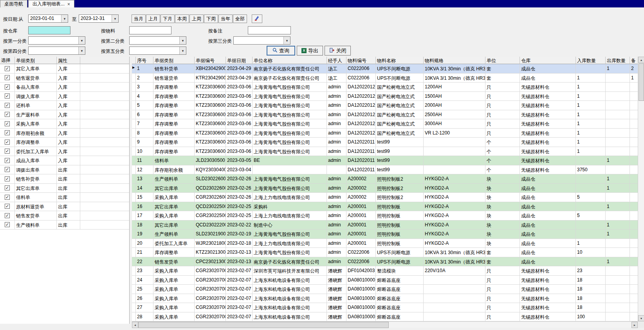 This screenshot has height=330, width=644. Describe the element at coordinates (337, 60) in the screenshot. I see `header-handler: 经手人` at that location.